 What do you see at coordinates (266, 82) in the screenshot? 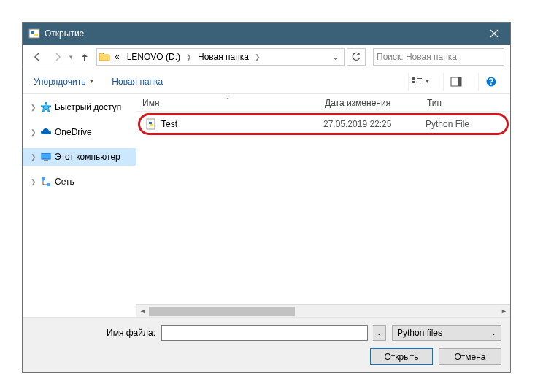
I see `toolbar: Упорядочить ▼ Новая папка ▼ ?` at bounding box center [266, 82].